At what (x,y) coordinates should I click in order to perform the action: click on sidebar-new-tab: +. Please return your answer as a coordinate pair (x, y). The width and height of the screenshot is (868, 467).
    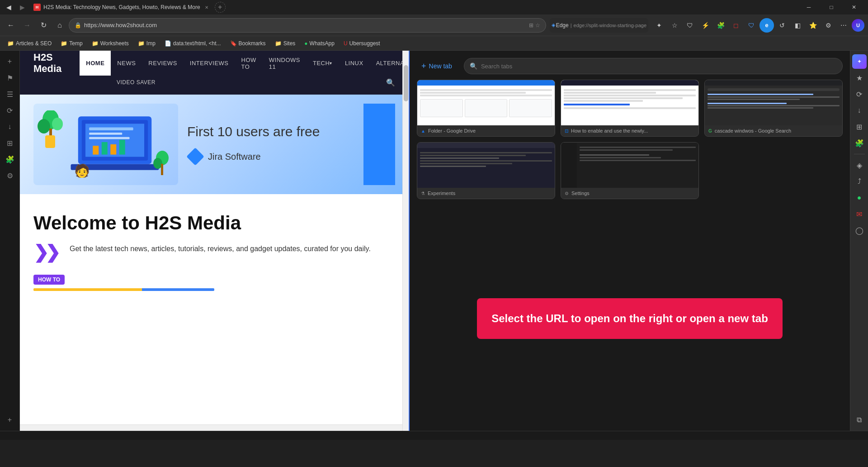
    Looking at the image, I should click on (10, 62).